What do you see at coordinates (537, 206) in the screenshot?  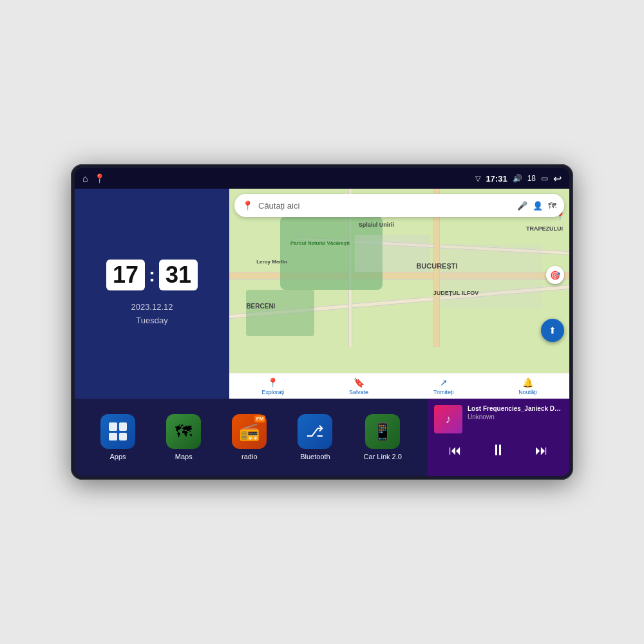 I see `map-search-actions: 🎤 👤 🗺` at bounding box center [537, 206].